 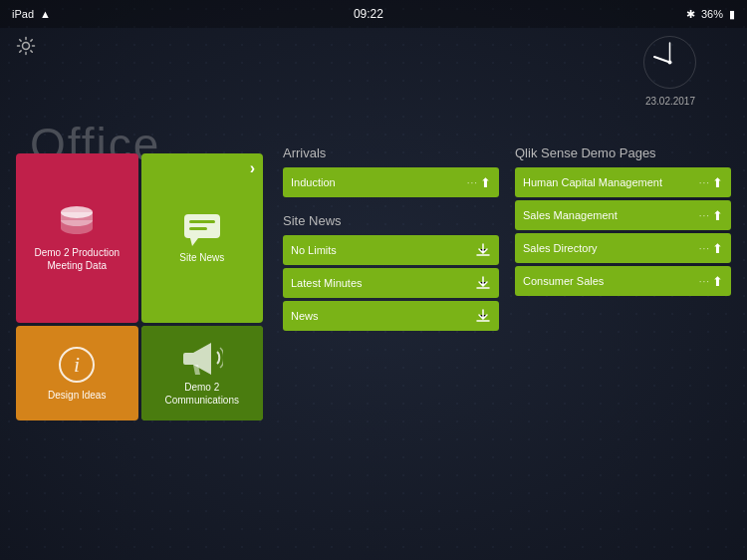 What do you see at coordinates (390, 272) in the screenshot?
I see `site-news-section: Site News No Limits Latest Minutes News` at bounding box center [390, 272].